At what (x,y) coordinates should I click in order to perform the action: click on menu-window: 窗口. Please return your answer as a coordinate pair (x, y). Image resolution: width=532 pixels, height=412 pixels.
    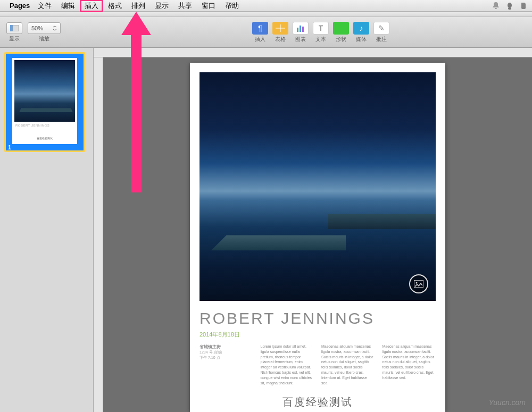
    Looking at the image, I should click on (209, 6).